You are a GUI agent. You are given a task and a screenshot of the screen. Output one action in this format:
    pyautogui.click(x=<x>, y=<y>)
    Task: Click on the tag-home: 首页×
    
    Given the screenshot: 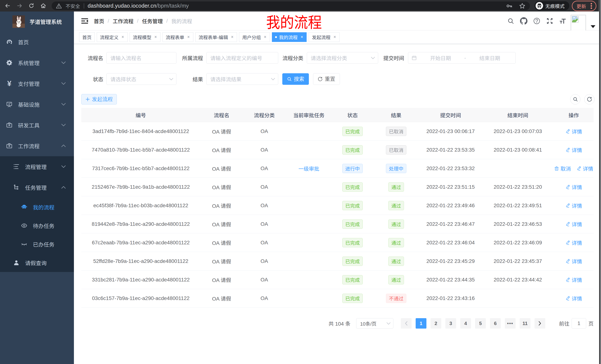 What is the action you would take?
    pyautogui.click(x=87, y=37)
    